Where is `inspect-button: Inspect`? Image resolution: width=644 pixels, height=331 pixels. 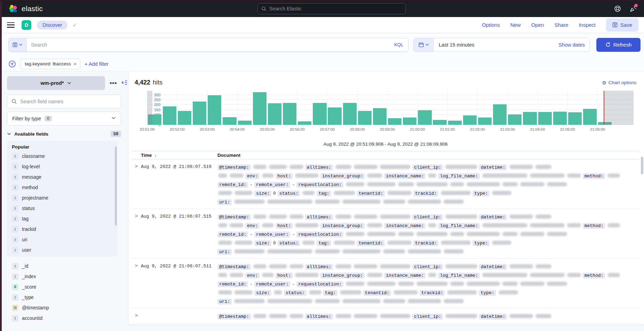 inspect-button: Inspect is located at coordinates (587, 25).